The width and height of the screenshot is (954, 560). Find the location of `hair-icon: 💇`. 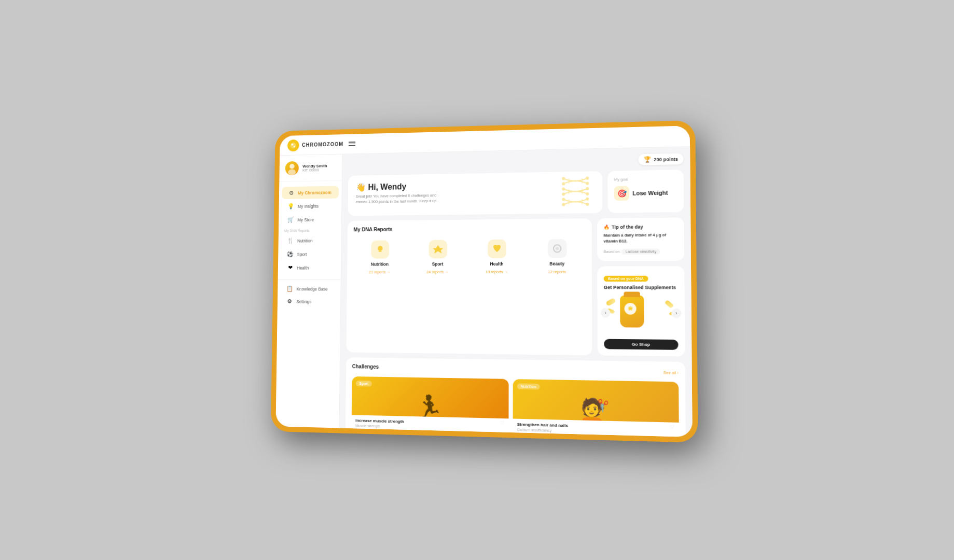

hair-icon: 💇 is located at coordinates (594, 410).